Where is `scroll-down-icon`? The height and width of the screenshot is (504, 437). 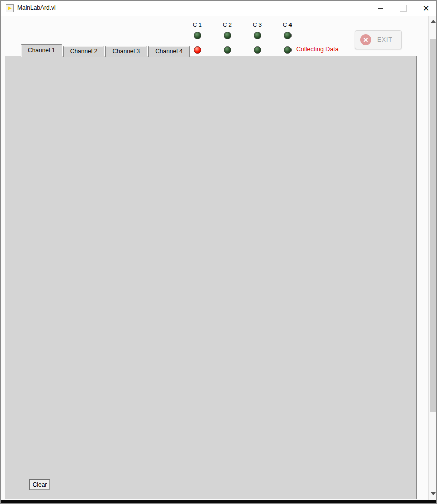
scroll-down-icon is located at coordinates (433, 494).